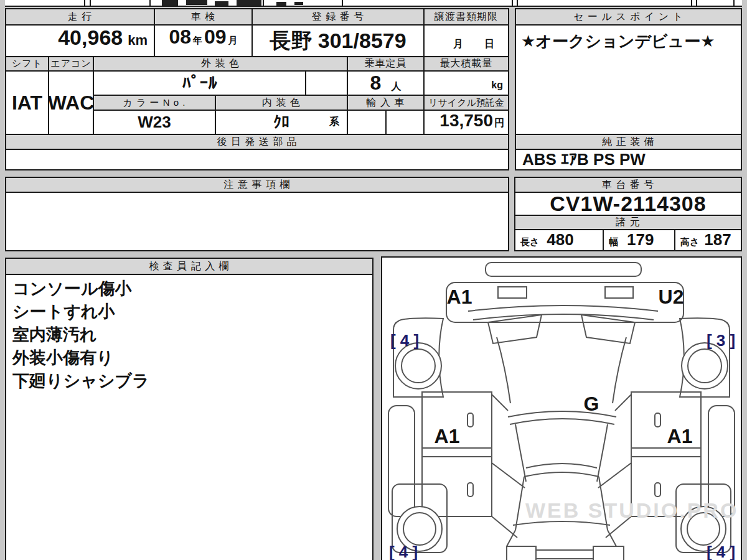 This screenshot has width=747, height=560. I want to click on spec-height: 高さ 187, so click(708, 240).